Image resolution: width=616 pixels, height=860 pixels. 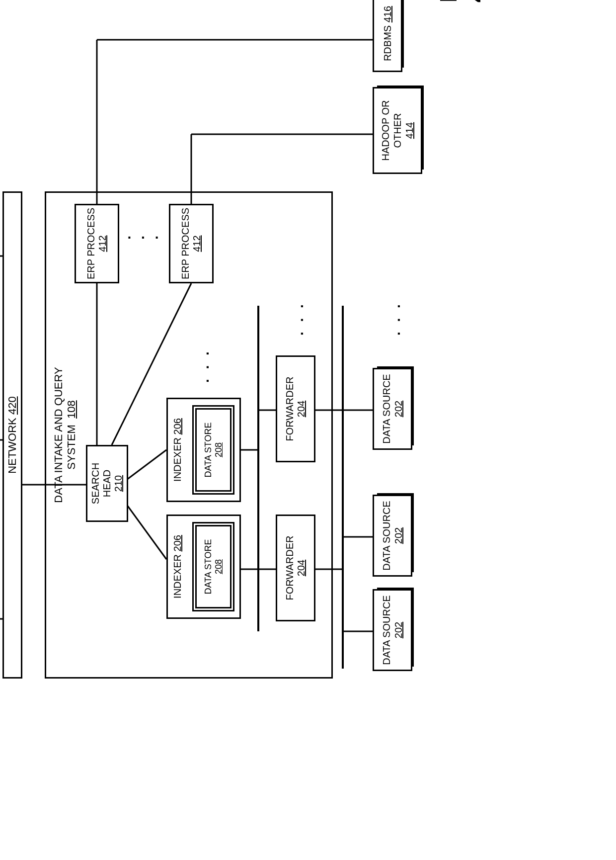 What do you see at coordinates (397, 130) in the screenshot?
I see `hadoop-box: HADOOP OR OTHER 414` at bounding box center [397, 130].